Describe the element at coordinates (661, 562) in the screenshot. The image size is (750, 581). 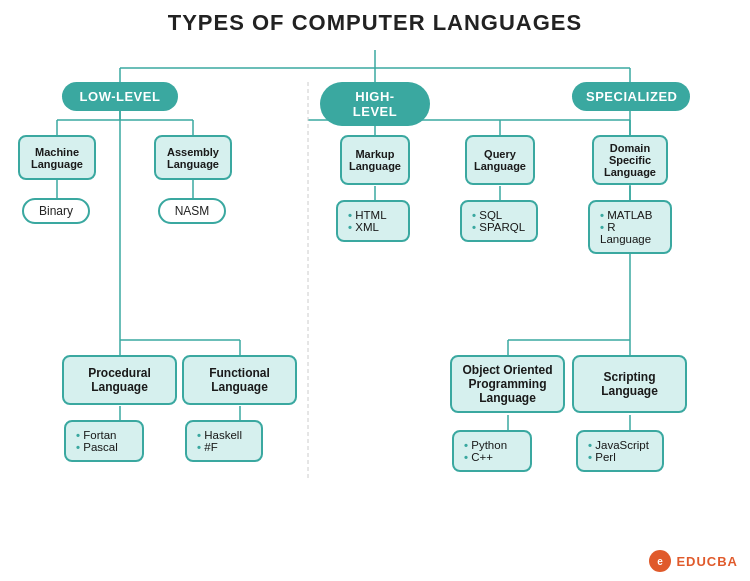
I see `svg-text: e` at that location.